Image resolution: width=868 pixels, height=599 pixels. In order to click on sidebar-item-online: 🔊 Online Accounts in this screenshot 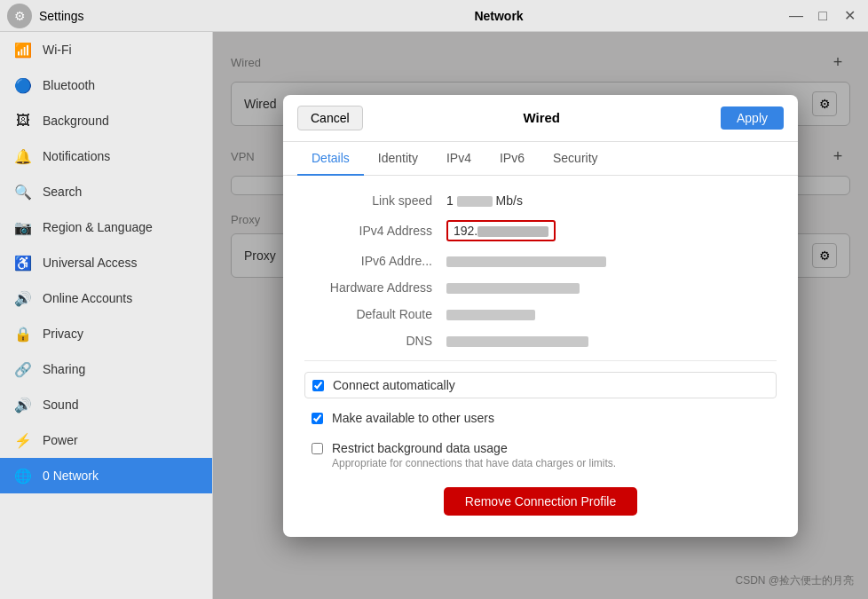, I will do `click(107, 298)`.